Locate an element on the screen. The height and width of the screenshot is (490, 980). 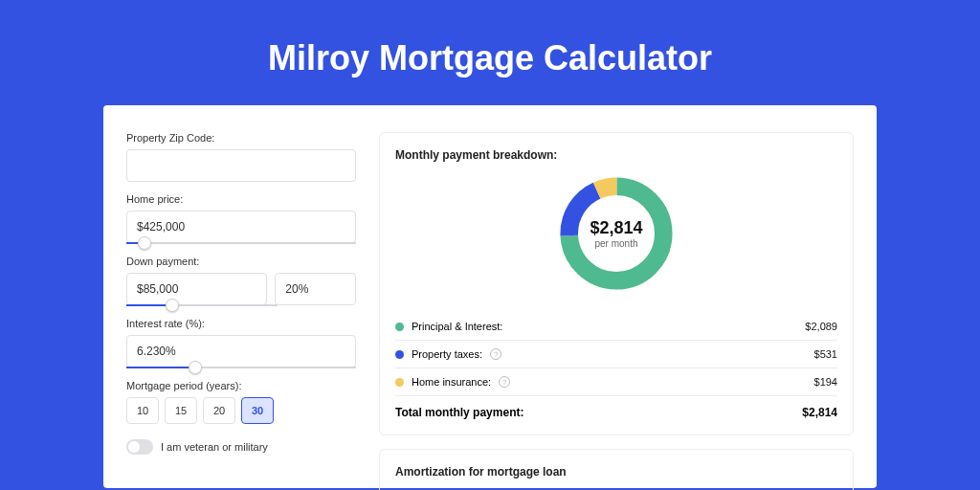
period-option-20: 20 is located at coordinates (219, 411).